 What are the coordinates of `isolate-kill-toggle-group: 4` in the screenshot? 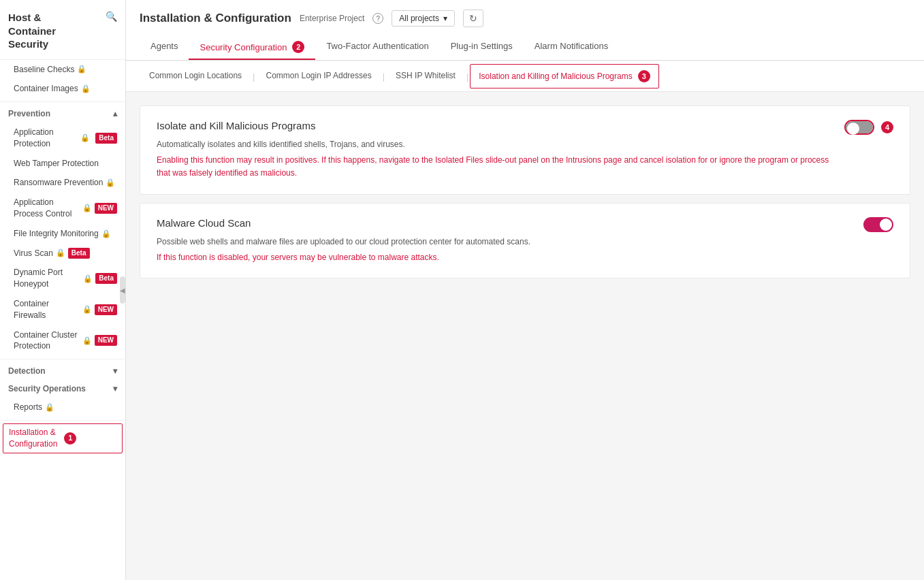 It's located at (869, 127).